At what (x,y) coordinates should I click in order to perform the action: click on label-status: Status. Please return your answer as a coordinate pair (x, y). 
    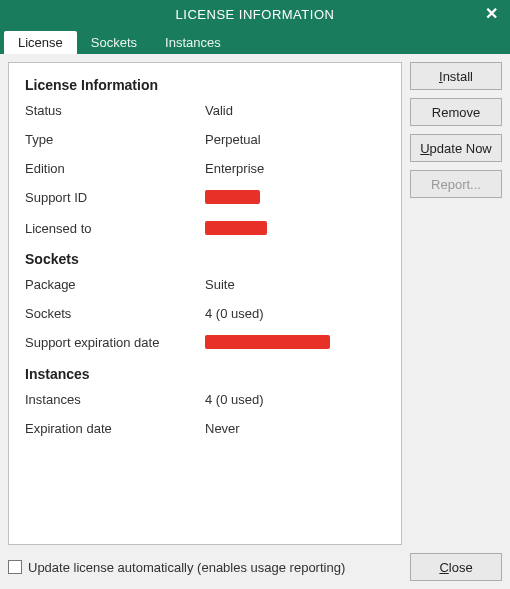
    Looking at the image, I should click on (115, 112).